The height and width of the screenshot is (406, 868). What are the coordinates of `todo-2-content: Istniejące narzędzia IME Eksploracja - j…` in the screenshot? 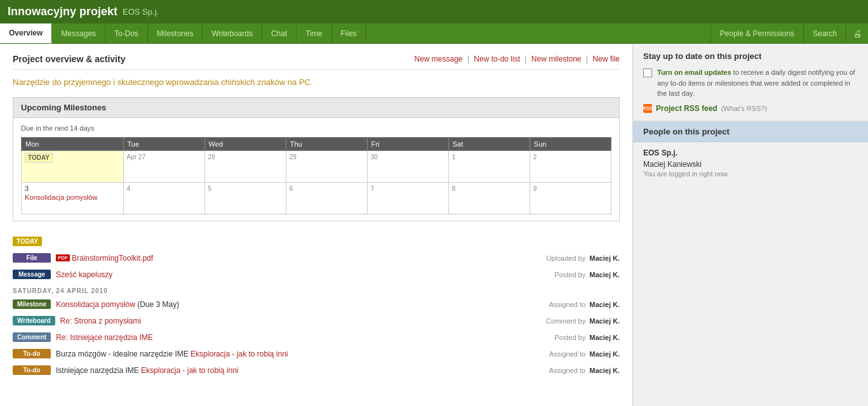 It's located at (302, 370).